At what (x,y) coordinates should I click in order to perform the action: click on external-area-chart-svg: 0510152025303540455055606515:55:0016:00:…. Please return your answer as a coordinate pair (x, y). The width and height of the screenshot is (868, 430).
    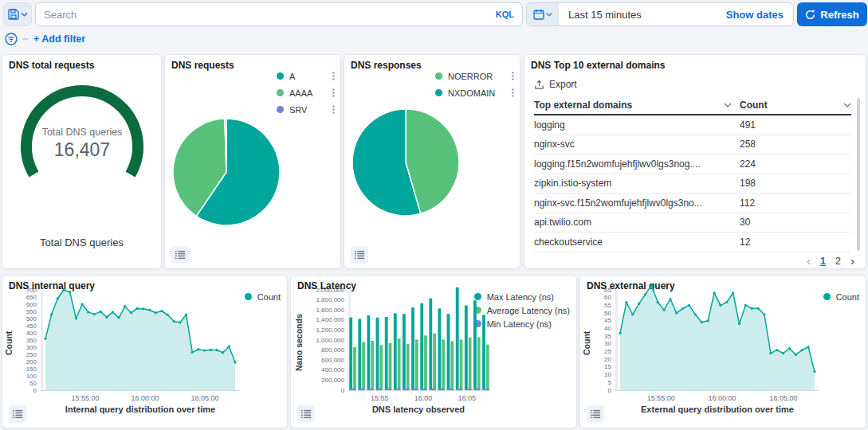
    Looking at the image, I should click on (713, 346).